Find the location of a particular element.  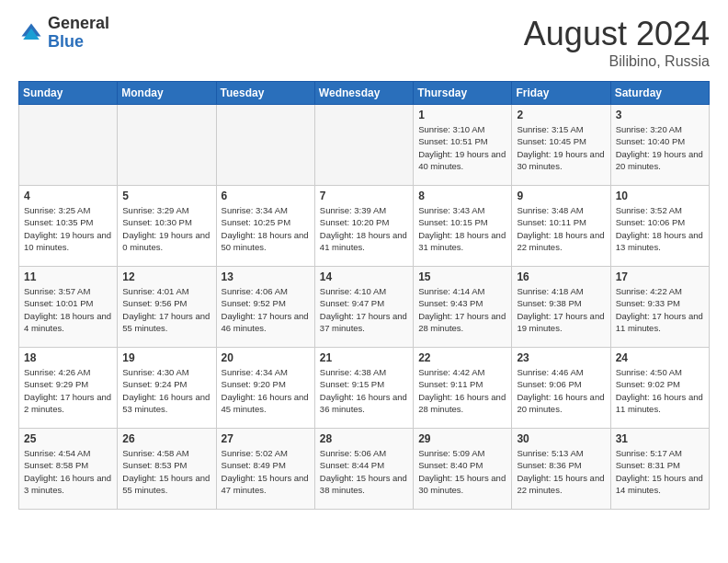

cell-content: Sunrise: 4:58 AMSunset: 8:53 PMDaylight:… is located at coordinates (166, 471).